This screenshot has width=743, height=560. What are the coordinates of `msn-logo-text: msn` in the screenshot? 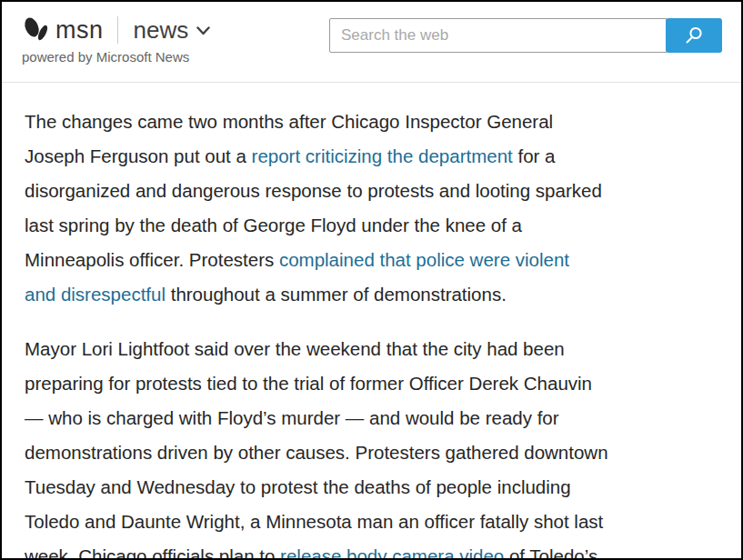 It's located at (80, 31).